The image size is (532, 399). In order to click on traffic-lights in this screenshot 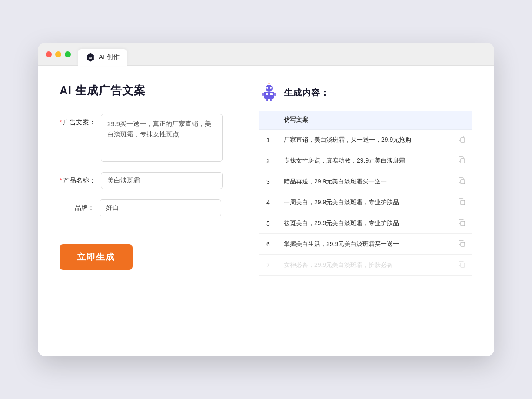, I will do `click(58, 54)`.